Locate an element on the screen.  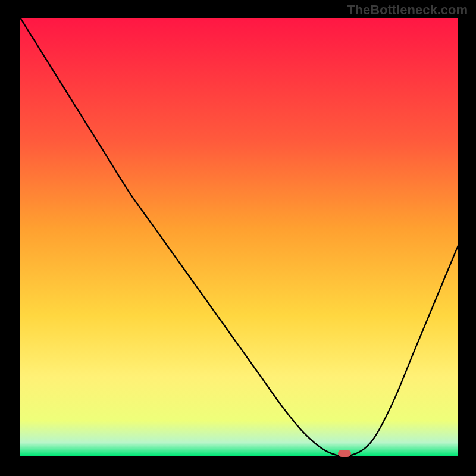
optimal-point-marker is located at coordinates (345, 453).